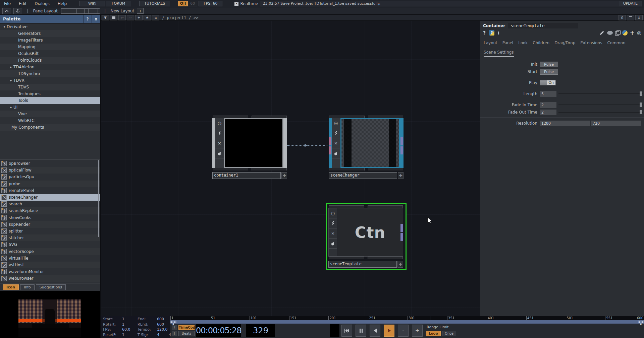  I want to click on fadeout-value-field: 2, so click(548, 113).